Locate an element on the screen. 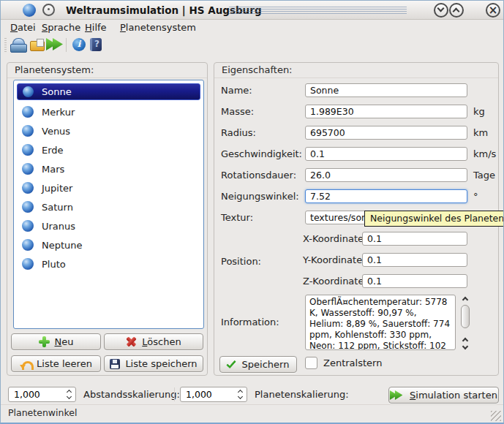  name-input is located at coordinates (386, 91).